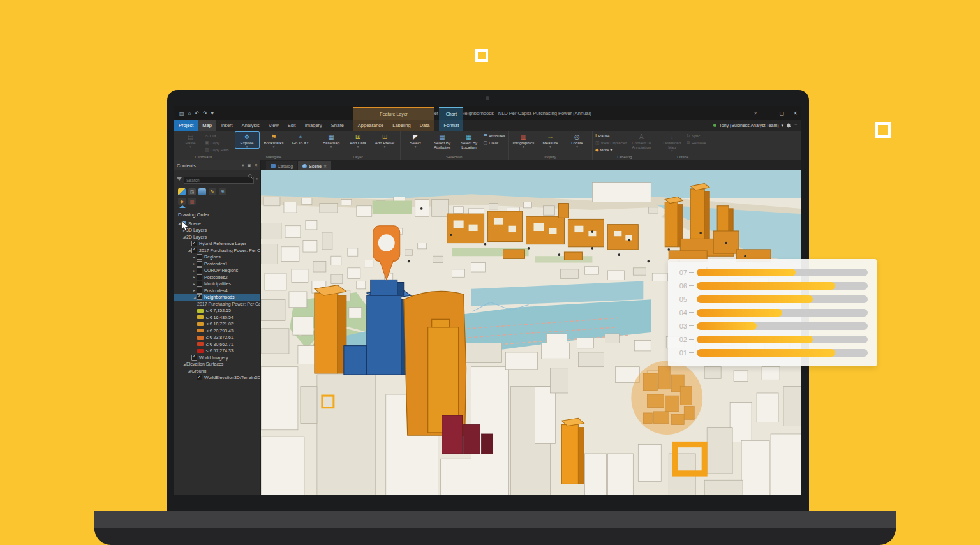 This screenshot has height=545, width=980. Describe the element at coordinates (251, 125) in the screenshot. I see `tab-analysis: Analysis` at that location.